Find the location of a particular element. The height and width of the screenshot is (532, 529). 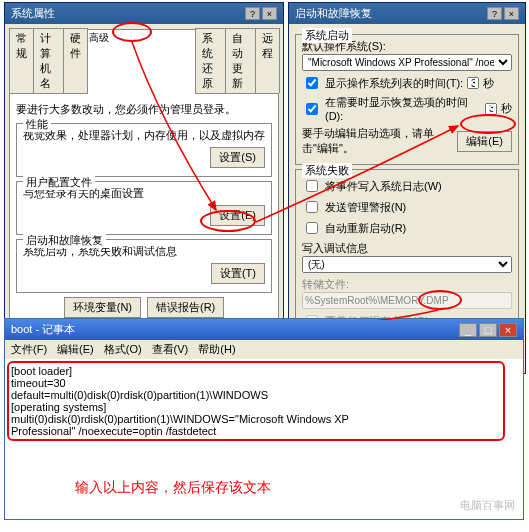

titlebar: 系统属性 ? × is located at coordinates (144, 14).